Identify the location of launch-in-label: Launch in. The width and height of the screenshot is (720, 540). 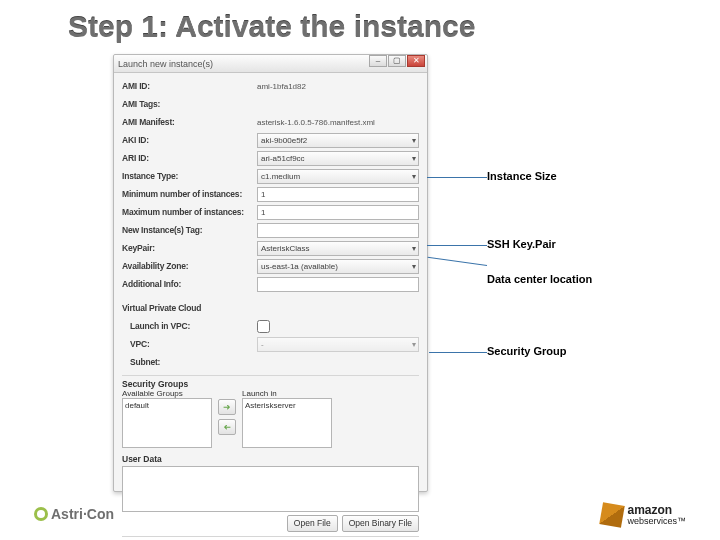
(287, 394).